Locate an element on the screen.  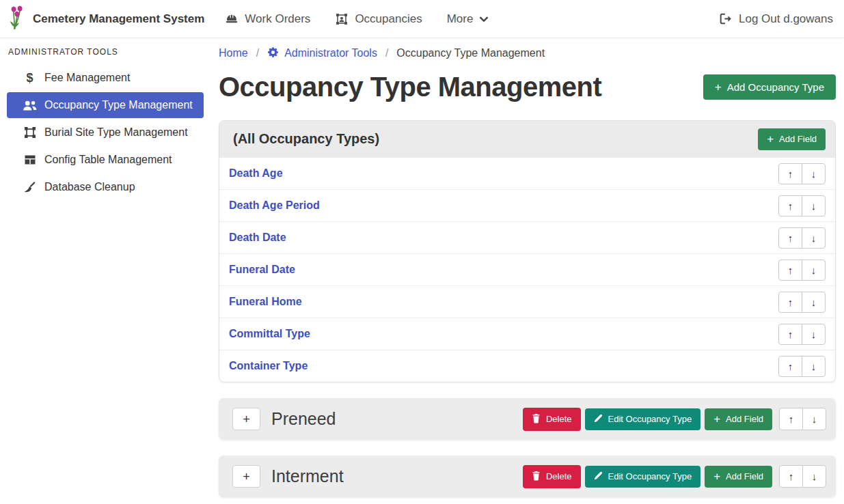
section-title: Preneed is located at coordinates (303, 419).